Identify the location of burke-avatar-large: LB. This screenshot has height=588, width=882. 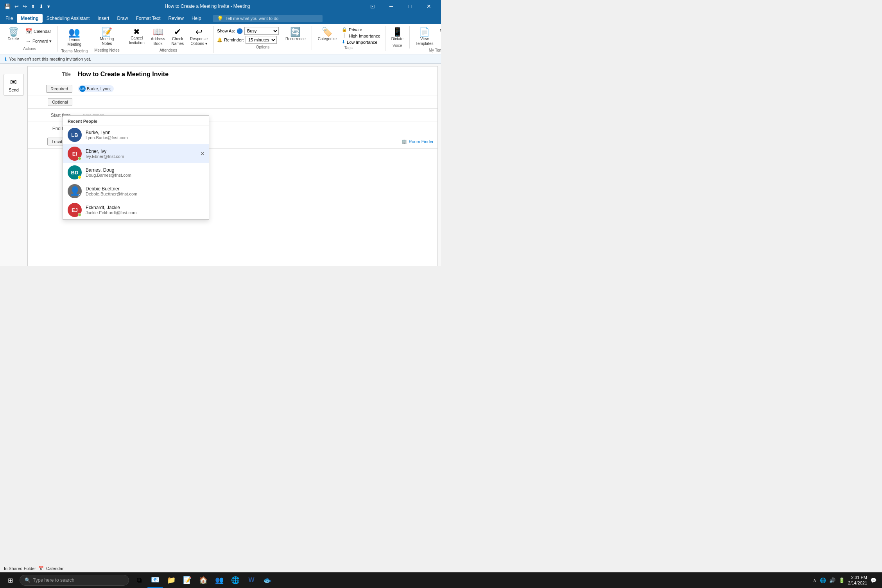
(75, 135).